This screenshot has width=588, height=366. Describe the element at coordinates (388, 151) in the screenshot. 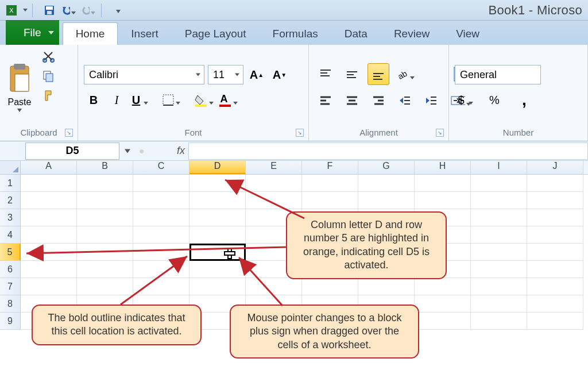

I see `formula-input` at that location.